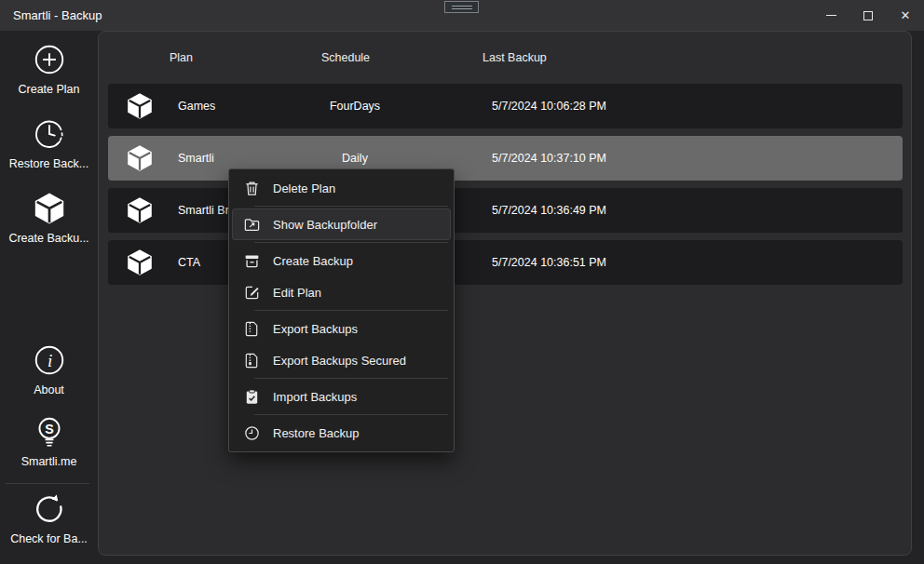  What do you see at coordinates (48, 143) in the screenshot?
I see `sidebar-item-restore-backup: Restore Back...` at bounding box center [48, 143].